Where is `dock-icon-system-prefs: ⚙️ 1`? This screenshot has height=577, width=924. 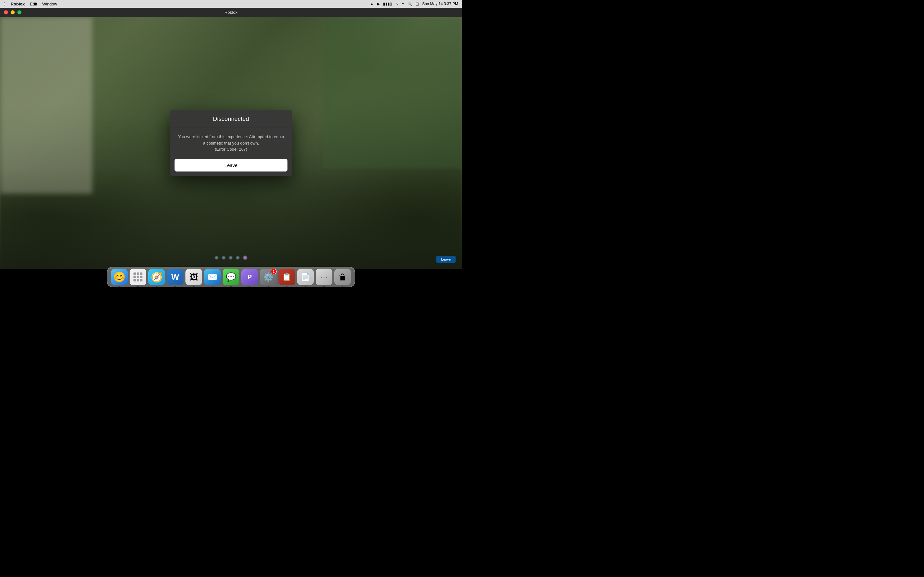
dock-icon-system-prefs: ⚙️ 1 is located at coordinates (268, 277).